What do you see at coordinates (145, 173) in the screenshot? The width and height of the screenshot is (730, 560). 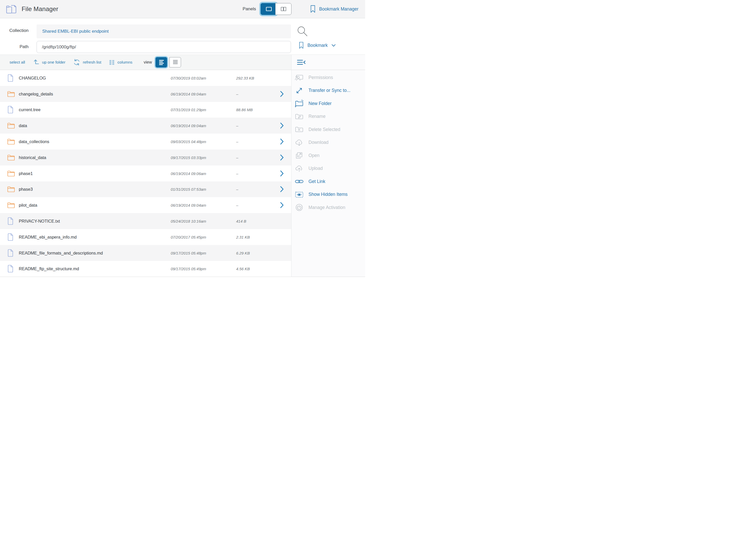 I see `file-row: phase106/19/2014 09:06am–` at bounding box center [145, 173].